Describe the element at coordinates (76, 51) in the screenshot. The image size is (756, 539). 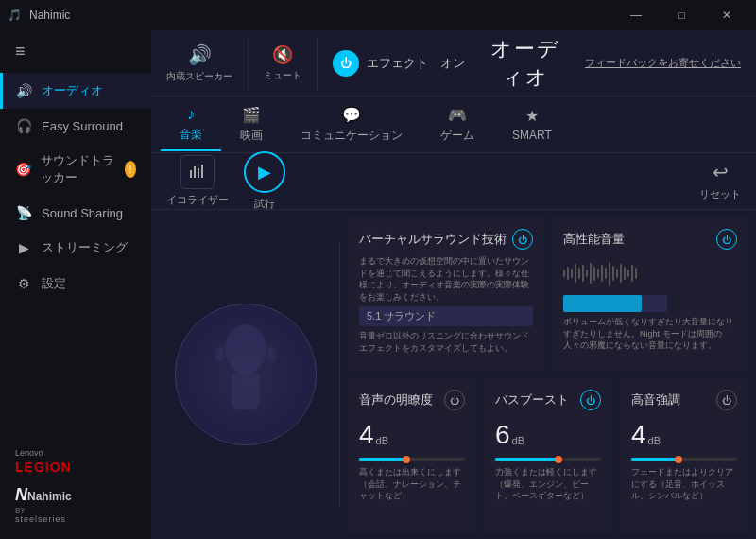
I see `menu-button: ≡` at that location.